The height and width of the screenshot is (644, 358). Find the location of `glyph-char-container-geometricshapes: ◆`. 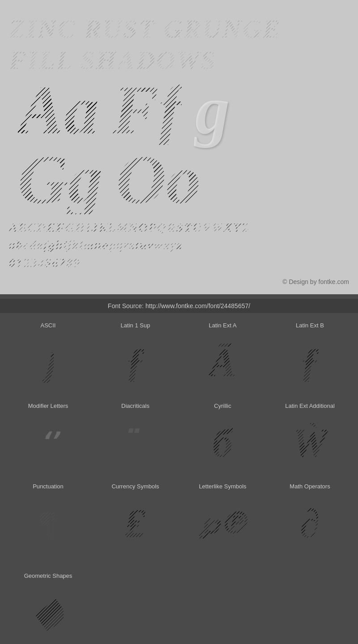

glyph-char-container-geometricshapes: ◆ is located at coordinates (48, 614).